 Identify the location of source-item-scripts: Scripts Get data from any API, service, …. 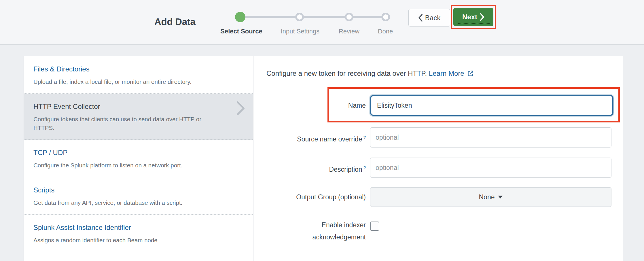
(139, 196).